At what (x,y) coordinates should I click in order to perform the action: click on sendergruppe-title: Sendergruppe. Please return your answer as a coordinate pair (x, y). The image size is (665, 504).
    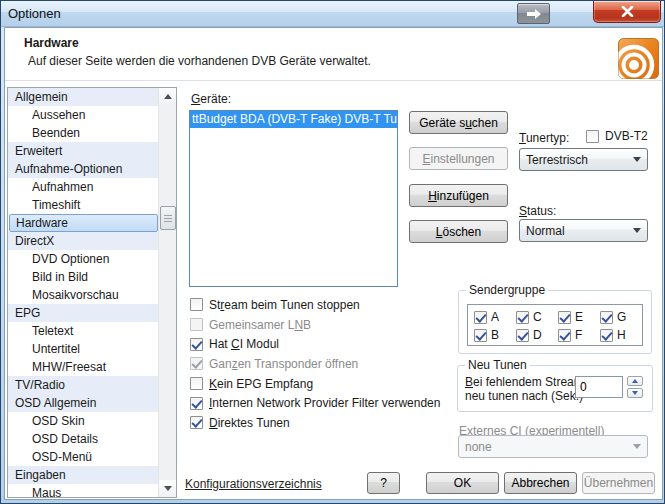
    Looking at the image, I should click on (507, 290).